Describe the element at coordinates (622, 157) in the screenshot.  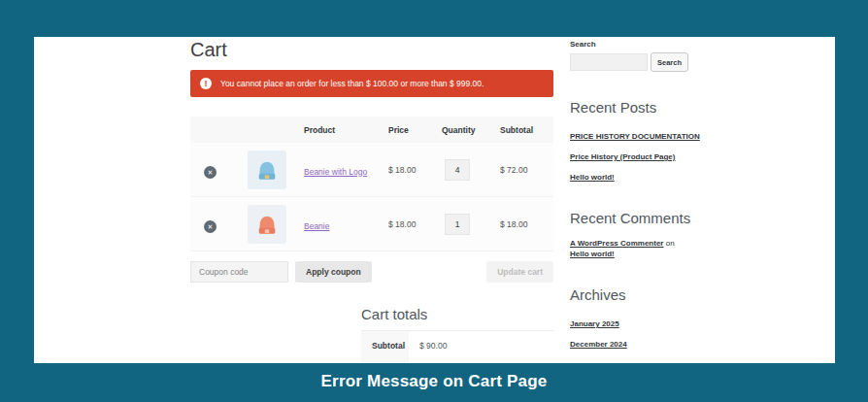
I see `recent-post-link: Price History (Product Page)` at that location.